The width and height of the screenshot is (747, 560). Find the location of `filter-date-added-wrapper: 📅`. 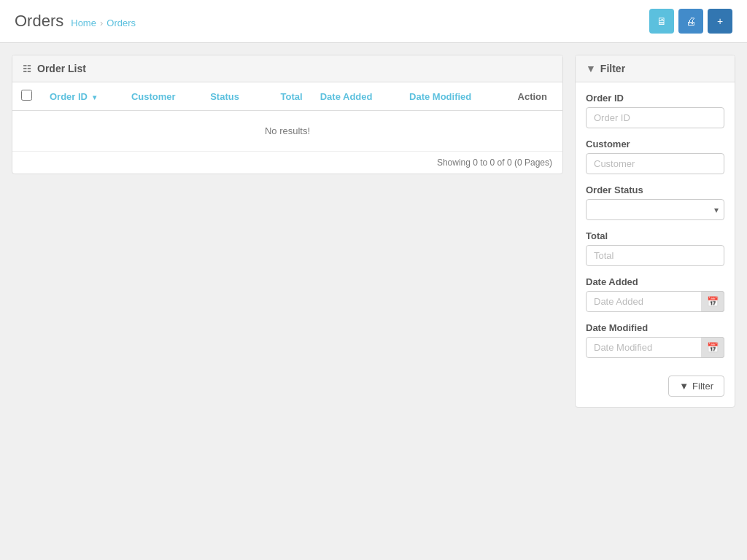

filter-date-added-wrapper: 📅 is located at coordinates (655, 302).